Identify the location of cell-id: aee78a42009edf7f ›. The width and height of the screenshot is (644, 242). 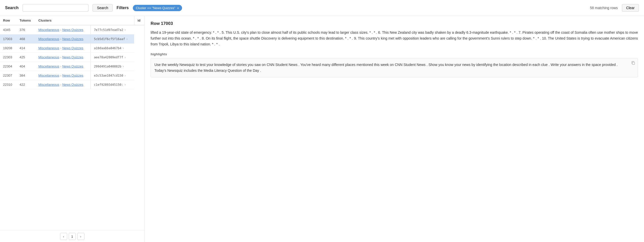
(113, 57).